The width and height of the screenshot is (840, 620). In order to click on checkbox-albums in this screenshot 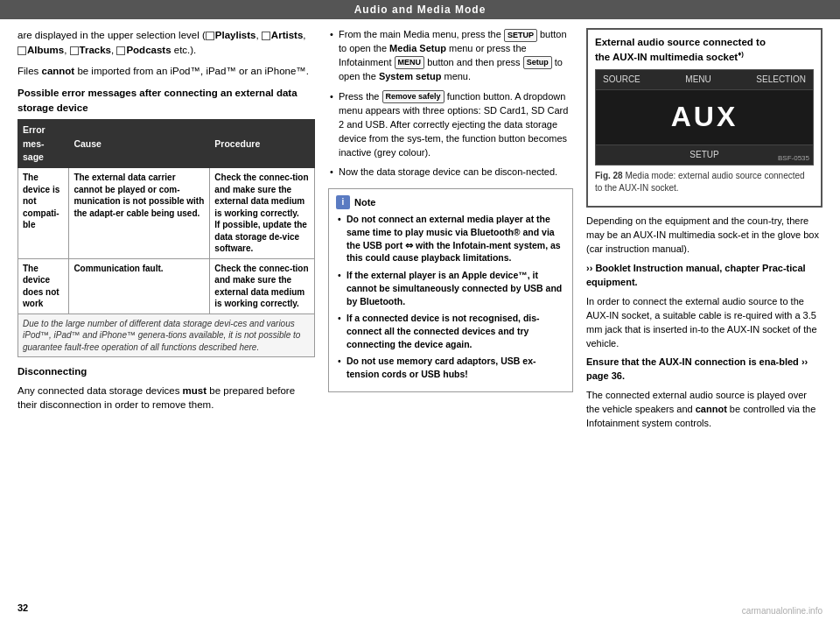, I will do `click(22, 51)`.